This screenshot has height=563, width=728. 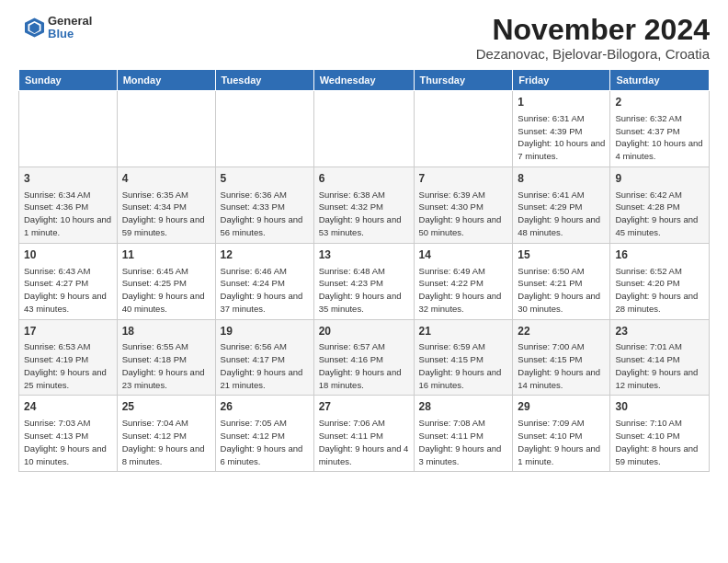 I want to click on day-number: 27, so click(x=364, y=407).